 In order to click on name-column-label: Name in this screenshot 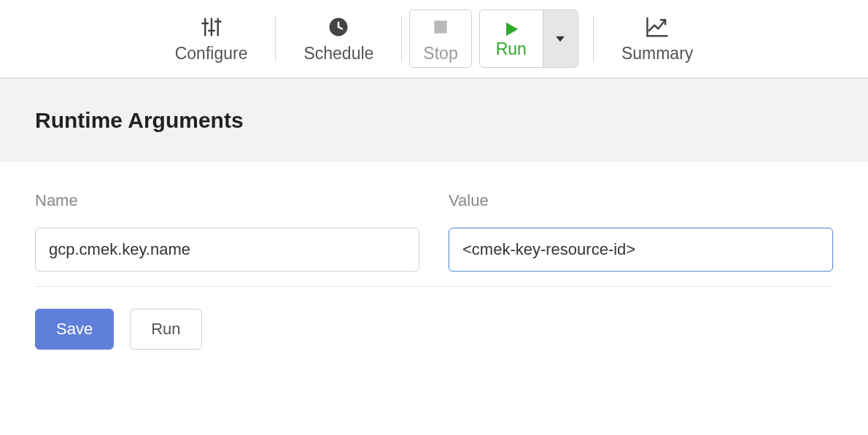, I will do `click(228, 201)`.